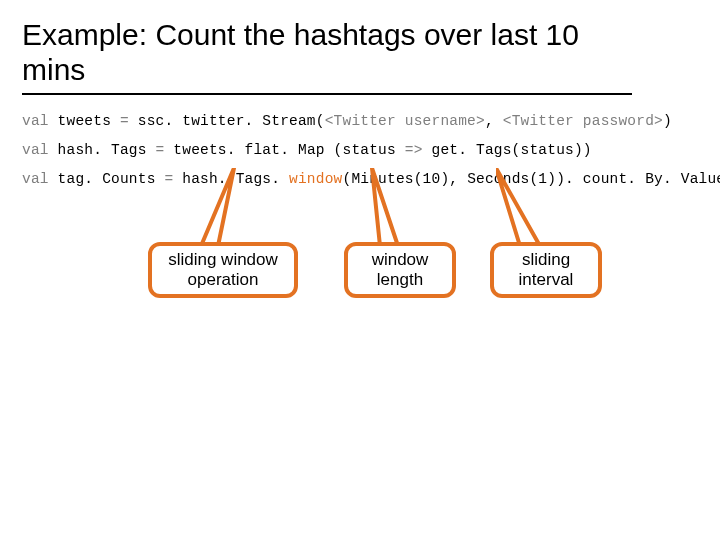 The height and width of the screenshot is (540, 720). I want to click on placeholder-arg: <Twitter username>, so click(405, 121).